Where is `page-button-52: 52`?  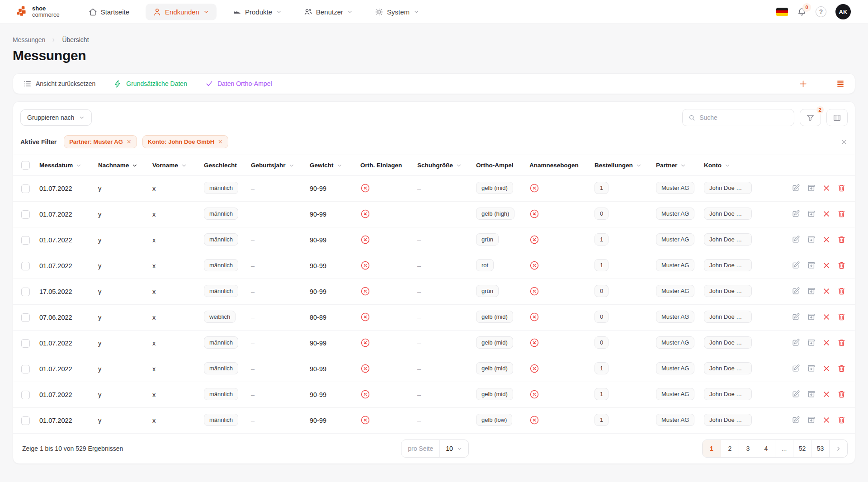
page-button-52: 52 is located at coordinates (802, 449).